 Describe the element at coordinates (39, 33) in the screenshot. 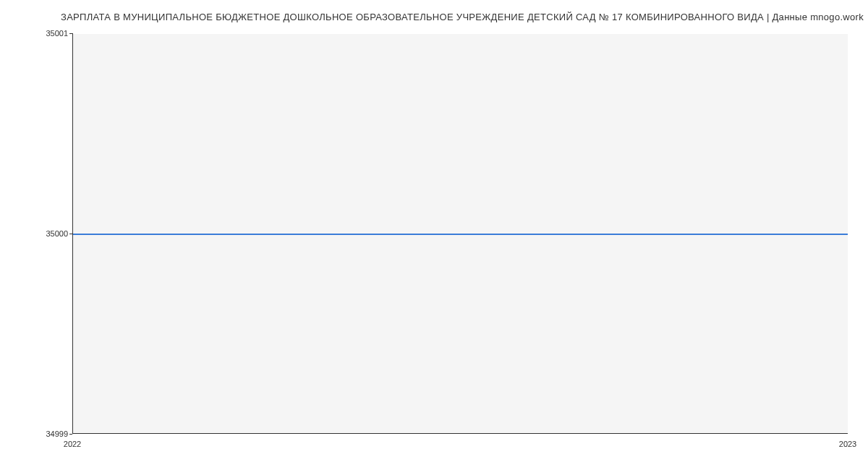

I see `y-tick-label-top: 35001` at that location.